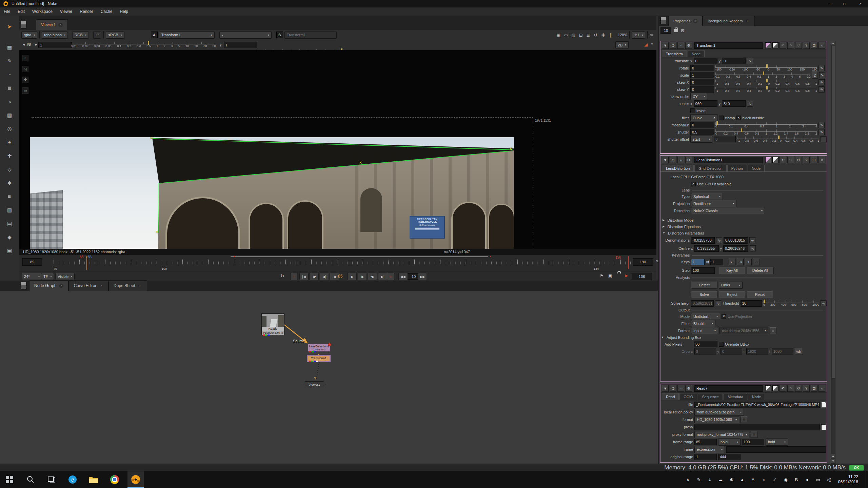 The height and width of the screenshot is (488, 868). What do you see at coordinates (714, 203) in the screenshot?
I see `projection-dropdown: Rectilinear▾` at bounding box center [714, 203].